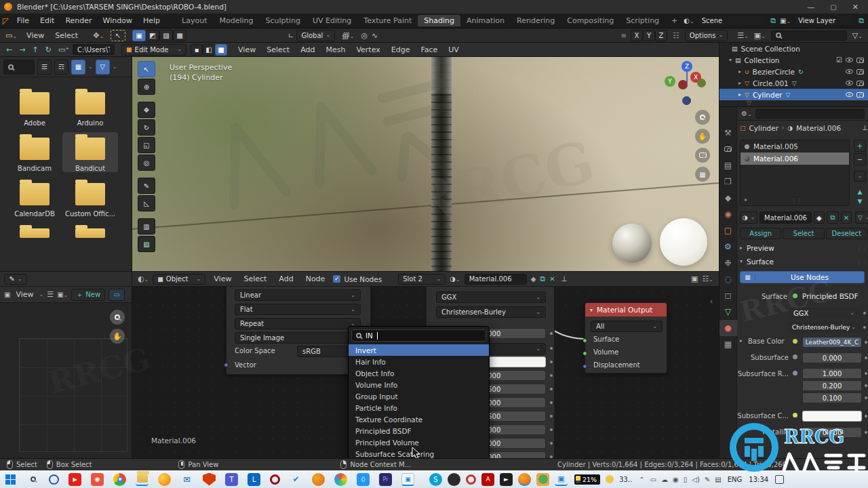 This screenshot has height=488, width=868. I want to click on viewport-menu-select: Select, so click(278, 50).